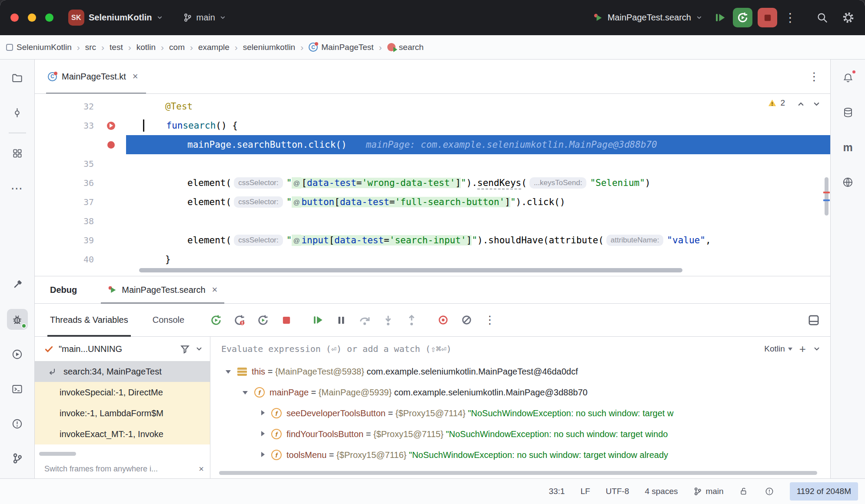 Image resolution: width=865 pixels, height=504 pixels. What do you see at coordinates (478, 202) in the screenshot?
I see `code-text: element(cssSelector: "button[data-test='…` at bounding box center [478, 202].